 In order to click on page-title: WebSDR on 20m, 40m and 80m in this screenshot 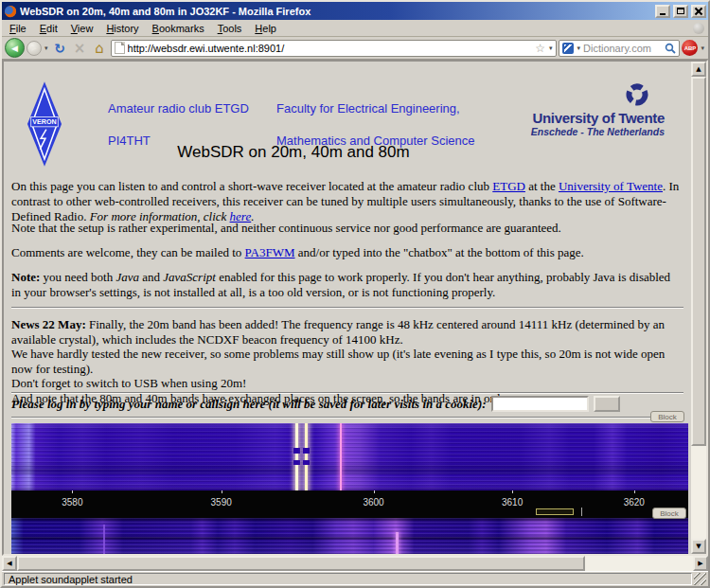, I will do `click(293, 152)`.